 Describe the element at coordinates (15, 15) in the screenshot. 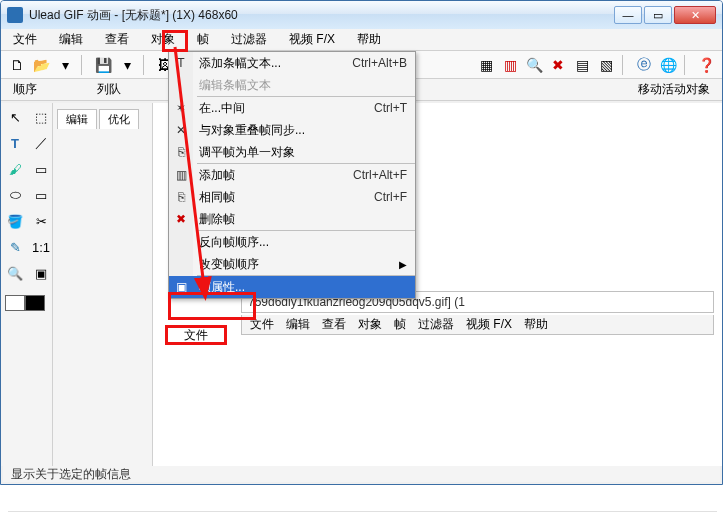

I see `app-icon` at that location.